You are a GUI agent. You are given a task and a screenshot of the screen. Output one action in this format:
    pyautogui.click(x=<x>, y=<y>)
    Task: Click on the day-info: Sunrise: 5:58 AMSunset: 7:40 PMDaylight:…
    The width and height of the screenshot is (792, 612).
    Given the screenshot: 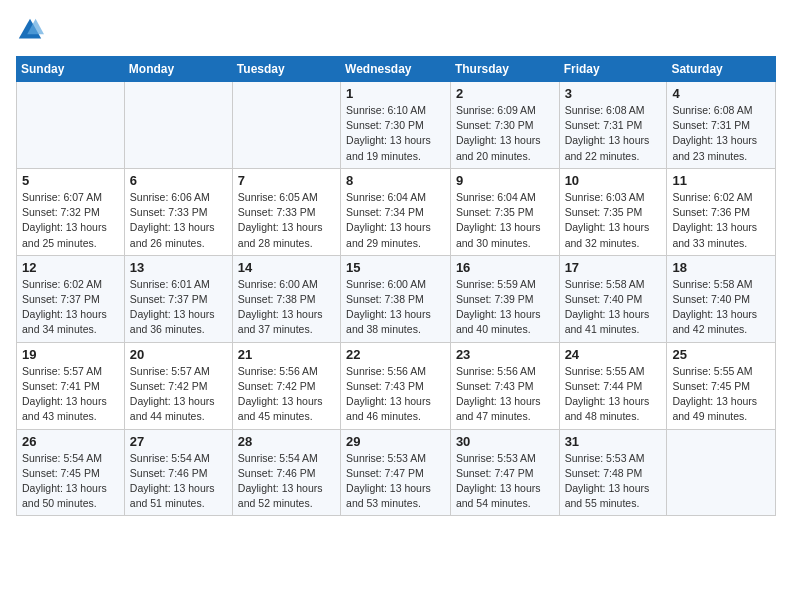 What is the action you would take?
    pyautogui.click(x=721, y=308)
    